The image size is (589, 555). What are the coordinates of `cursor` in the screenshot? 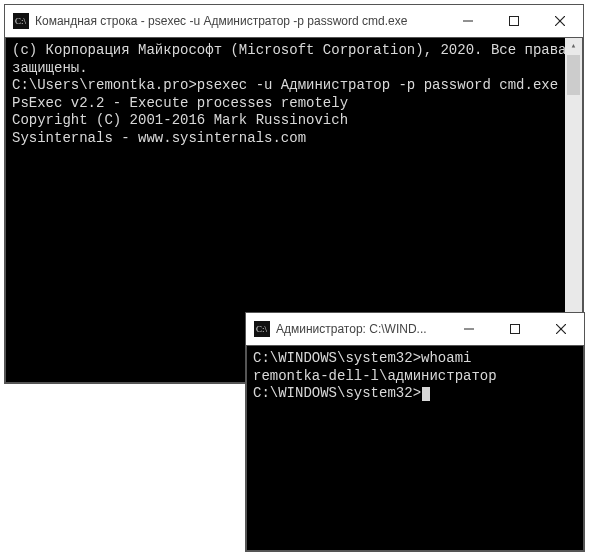 It's located at (426, 394).